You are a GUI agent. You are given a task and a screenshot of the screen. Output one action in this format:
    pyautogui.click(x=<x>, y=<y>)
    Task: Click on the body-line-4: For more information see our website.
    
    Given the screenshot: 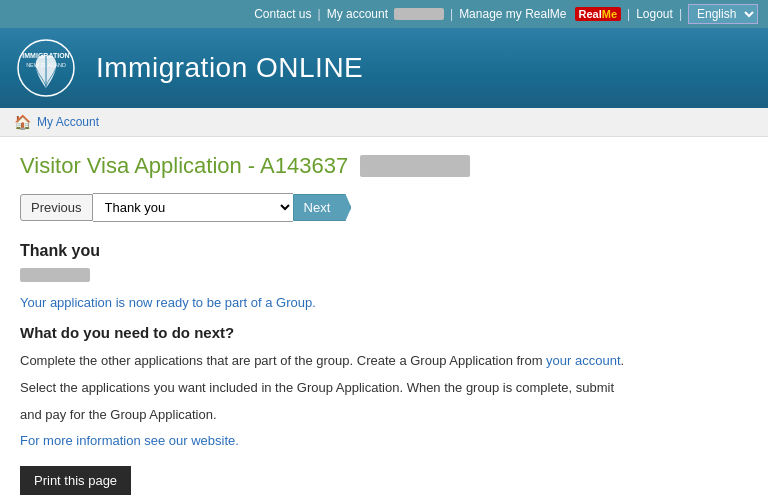 What is the action you would take?
    pyautogui.click(x=384, y=442)
    